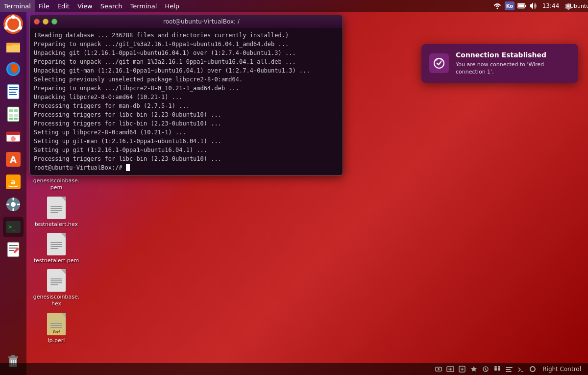 Image resolution: width=588 pixels, height=375 pixels. What do you see at coordinates (186, 53) in the screenshot?
I see `terminal-line-3: Unpacking git (1:2.16.1-0ppa1~ubuntu16.0…` at bounding box center [186, 53].